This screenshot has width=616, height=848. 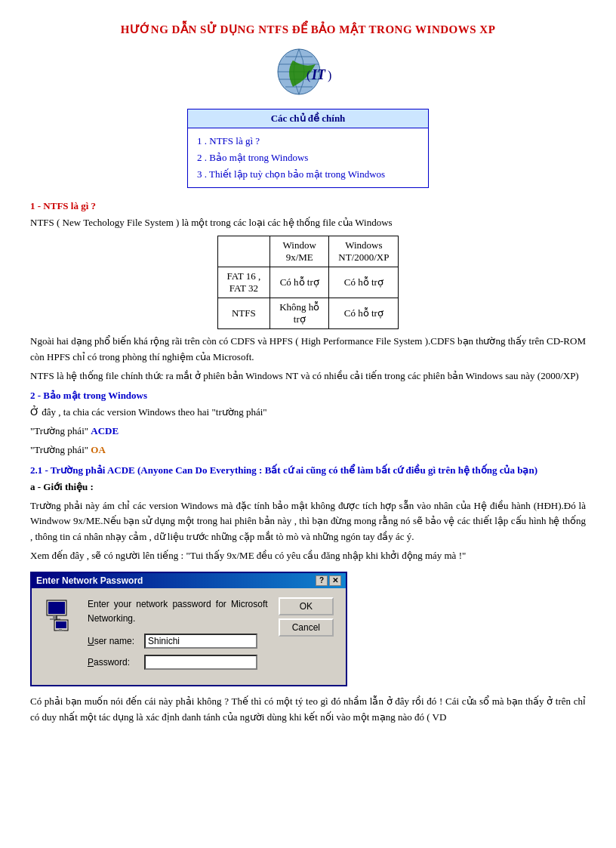 What do you see at coordinates (306, 628) in the screenshot?
I see `dialog-cancel-button: Cancel` at bounding box center [306, 628].